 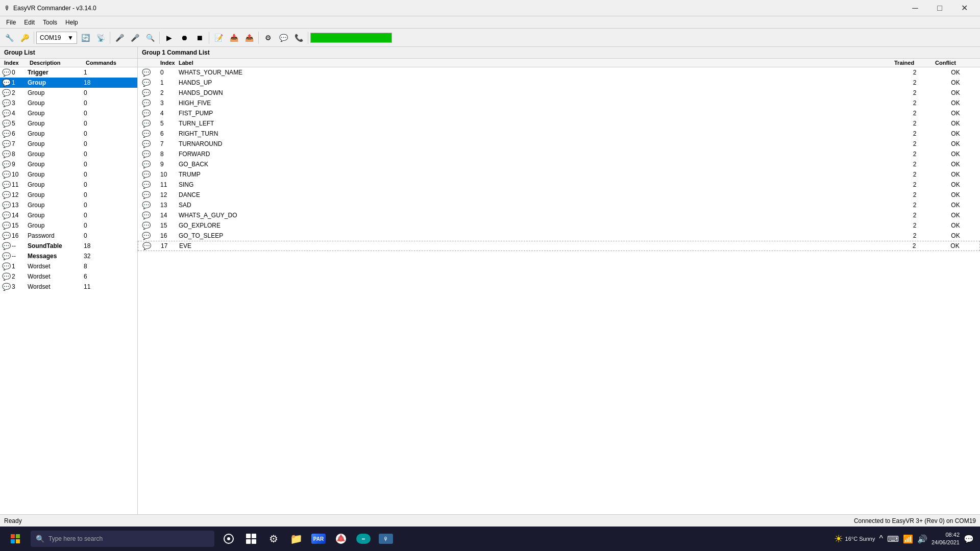 I want to click on toolbar-detect-button: 📡, so click(x=101, y=38).